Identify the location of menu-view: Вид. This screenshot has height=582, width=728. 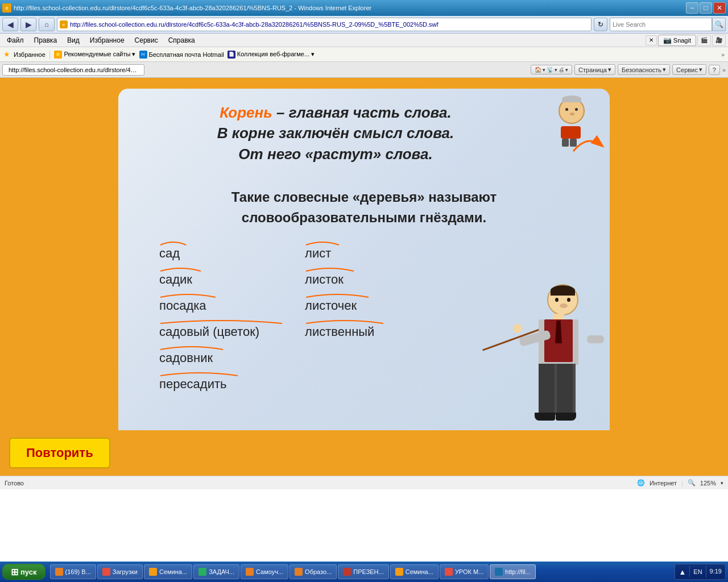
(73, 40).